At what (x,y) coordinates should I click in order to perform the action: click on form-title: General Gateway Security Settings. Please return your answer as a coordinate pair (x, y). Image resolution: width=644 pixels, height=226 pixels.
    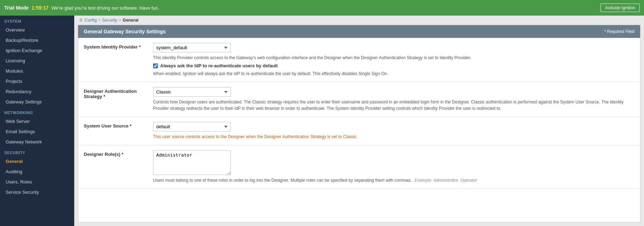
    Looking at the image, I should click on (125, 32).